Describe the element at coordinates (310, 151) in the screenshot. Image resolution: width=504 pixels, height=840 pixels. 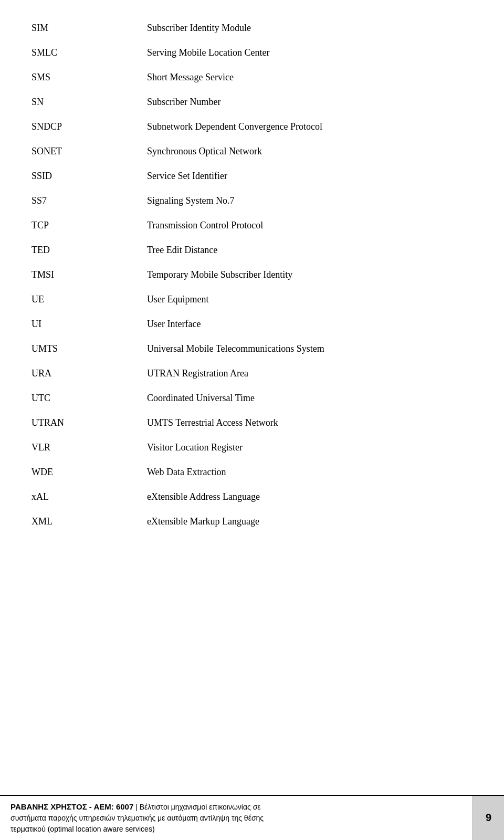
I see `abbreviation-definition: Synchronous Optical Network` at that location.